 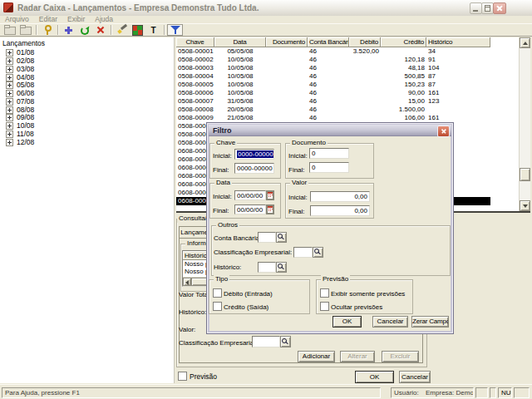 What do you see at coordinates (218, 293) in the screenshot?
I see `debito-checkbox` at bounding box center [218, 293].